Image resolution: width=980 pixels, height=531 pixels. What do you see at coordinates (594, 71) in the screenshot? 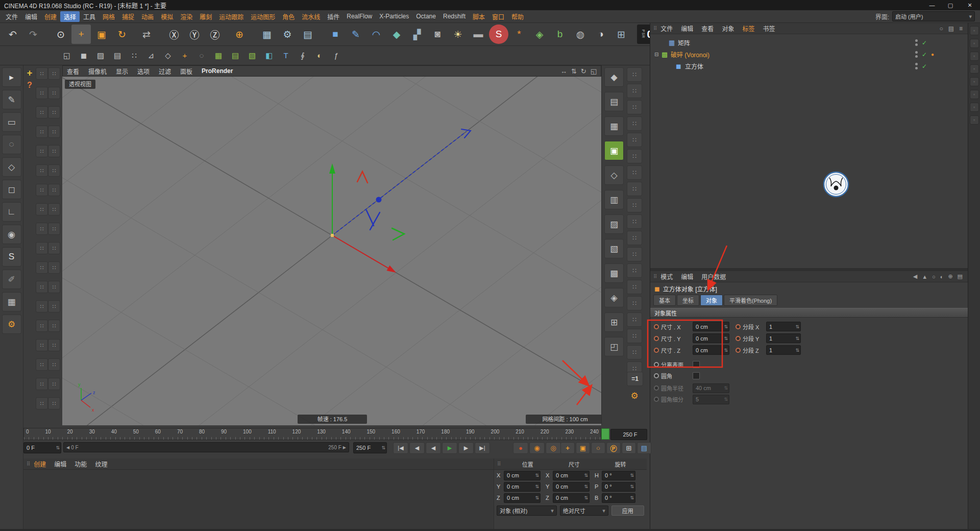
I see `viewport-control-icon: ◱` at bounding box center [594, 71].